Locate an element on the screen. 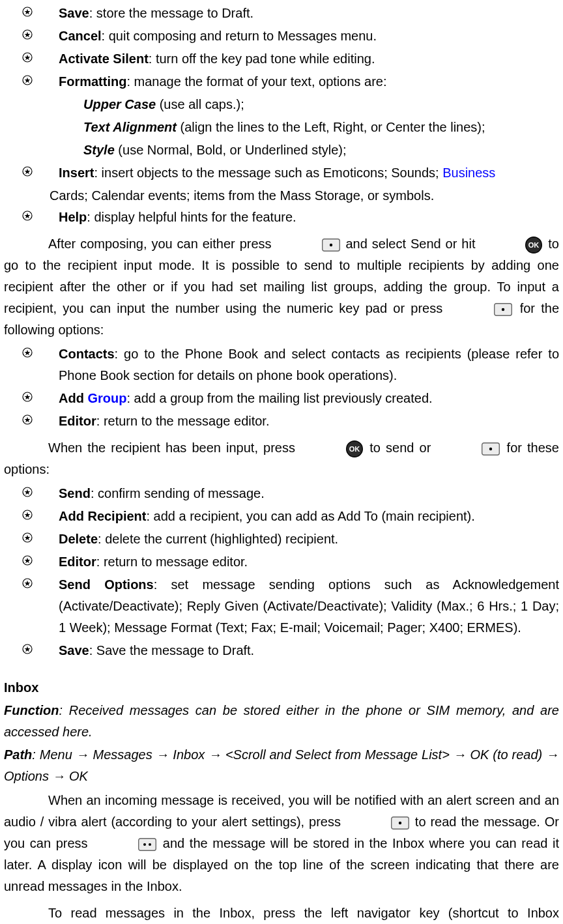 This screenshot has width=563, height=924. list-text: Editor: return to message editor. is located at coordinates (309, 562).